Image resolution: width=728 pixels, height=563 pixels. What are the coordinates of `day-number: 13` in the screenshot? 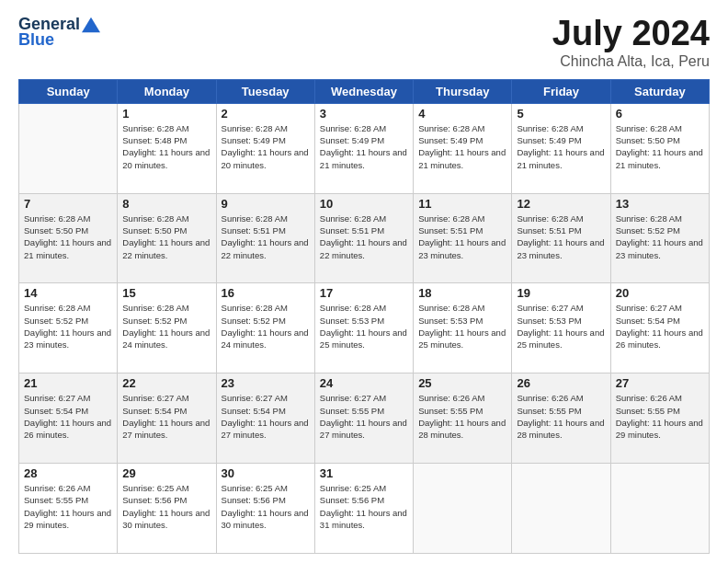 It's located at (660, 204).